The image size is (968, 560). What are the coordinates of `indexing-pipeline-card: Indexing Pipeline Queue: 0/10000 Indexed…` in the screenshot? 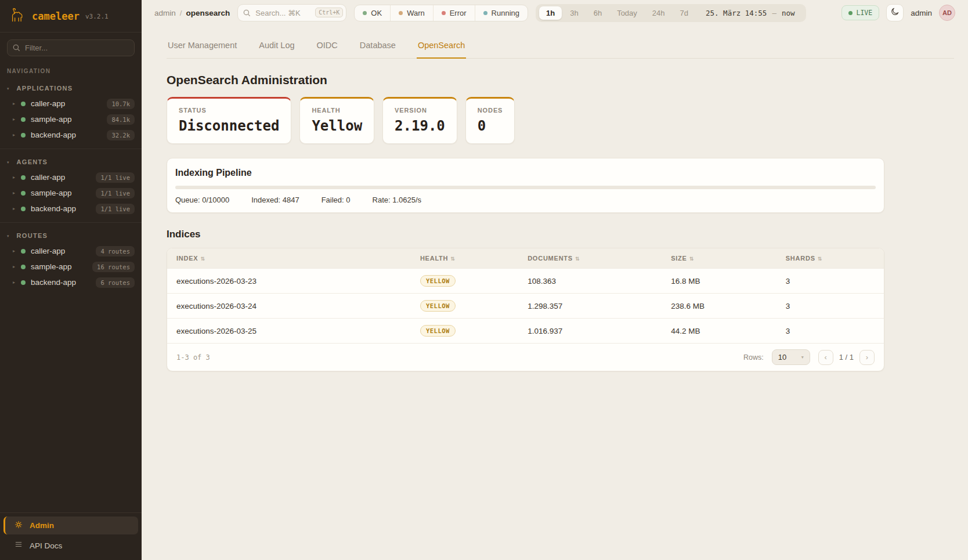 It's located at (526, 186).